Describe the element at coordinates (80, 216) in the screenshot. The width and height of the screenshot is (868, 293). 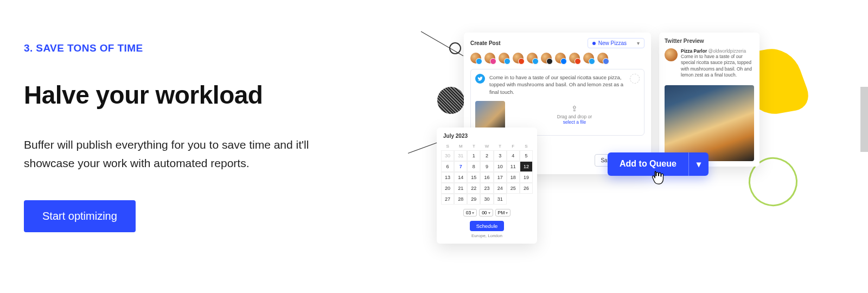
I see `start-optimizing-button: Start optimizing` at that location.